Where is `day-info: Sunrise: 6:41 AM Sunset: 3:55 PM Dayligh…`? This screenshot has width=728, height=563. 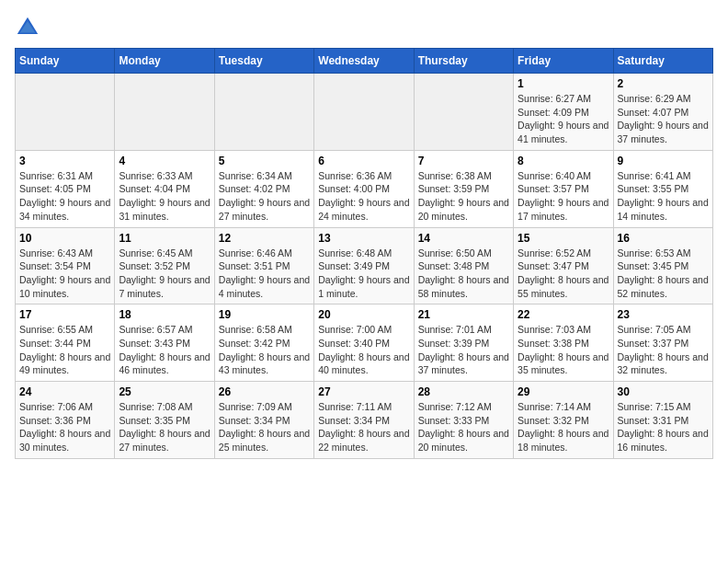 day-info: Sunrise: 6:41 AM Sunset: 3:55 PM Dayligh… is located at coordinates (664, 197).